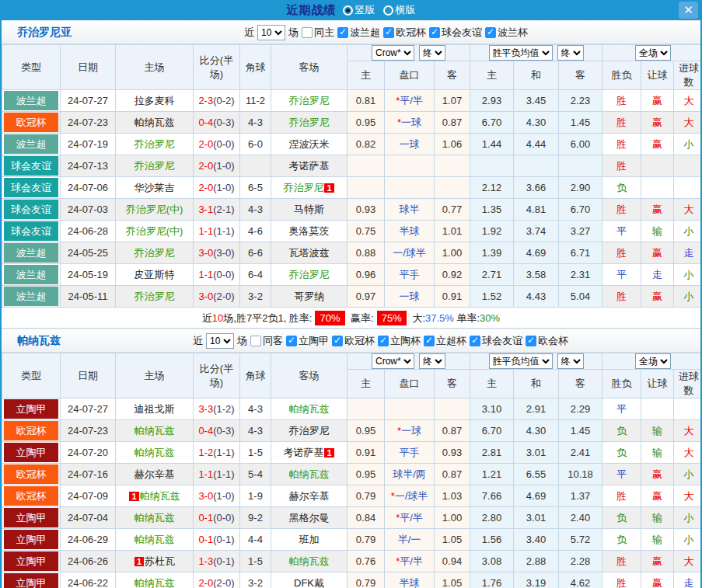 Image resolution: width=702 pixels, height=588 pixels. I want to click on cell-home-team: 帕纳瓦兹, so click(155, 540).